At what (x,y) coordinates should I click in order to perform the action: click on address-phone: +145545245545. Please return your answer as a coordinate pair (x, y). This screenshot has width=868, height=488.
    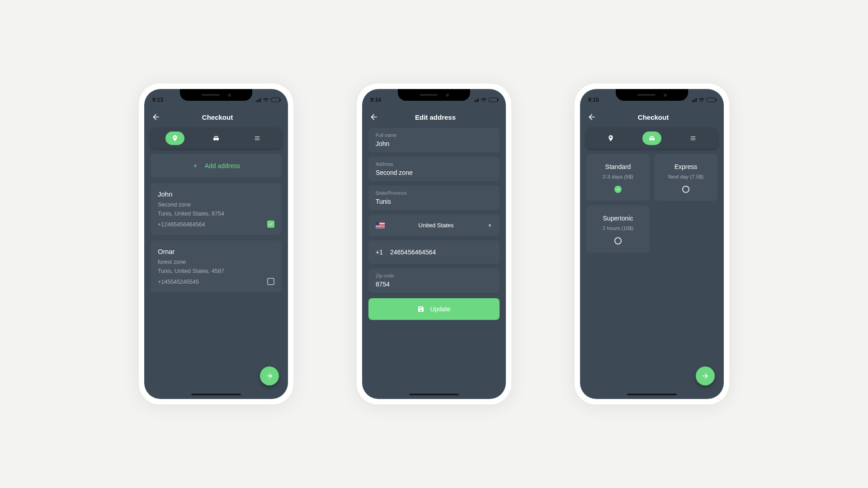
    Looking at the image, I should click on (216, 282).